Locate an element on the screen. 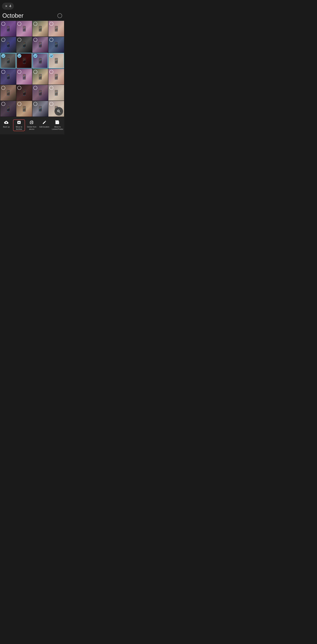 This screenshot has width=317, height=644. top-bar: 4 is located at coordinates (32, 6).